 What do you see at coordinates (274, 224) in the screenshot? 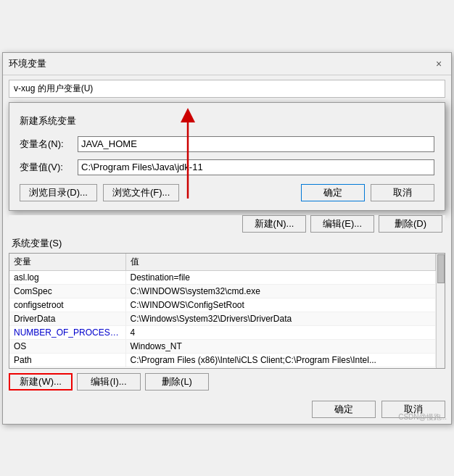
I see `new-sysvar-section-button: 新建(N)...` at bounding box center [274, 224].